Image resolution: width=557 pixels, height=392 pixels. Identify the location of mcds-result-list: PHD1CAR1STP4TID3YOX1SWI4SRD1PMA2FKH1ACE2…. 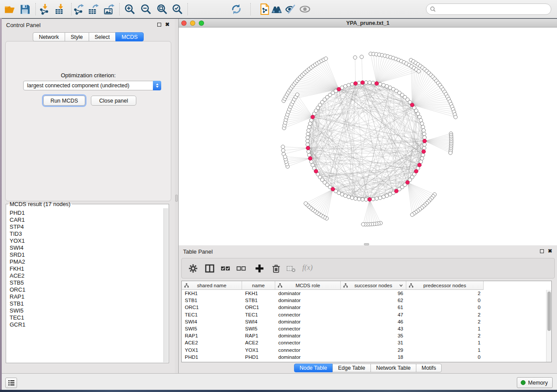
(85, 285).